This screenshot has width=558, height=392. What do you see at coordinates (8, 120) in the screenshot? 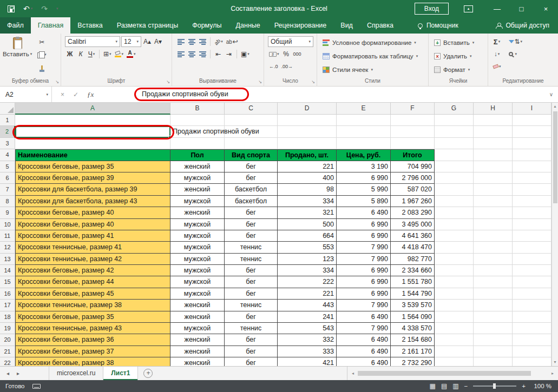
I see `row-header-1: 1` at bounding box center [8, 120].